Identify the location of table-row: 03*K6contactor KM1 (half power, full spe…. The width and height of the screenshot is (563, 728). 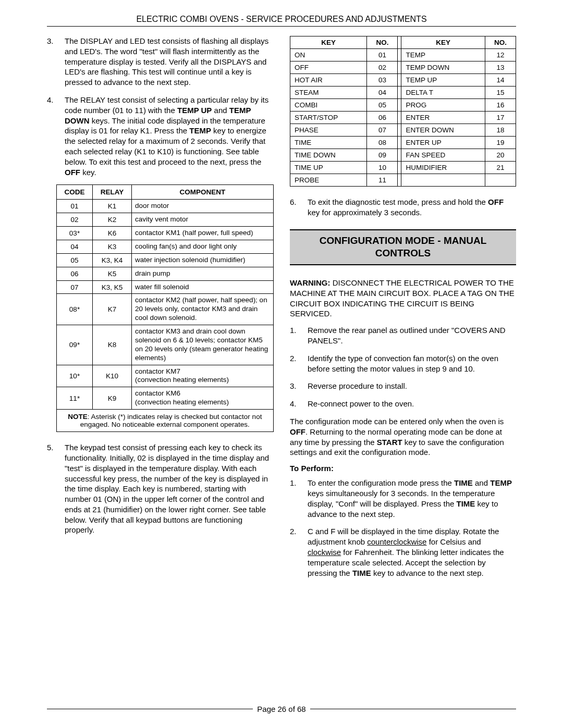
(165, 233).